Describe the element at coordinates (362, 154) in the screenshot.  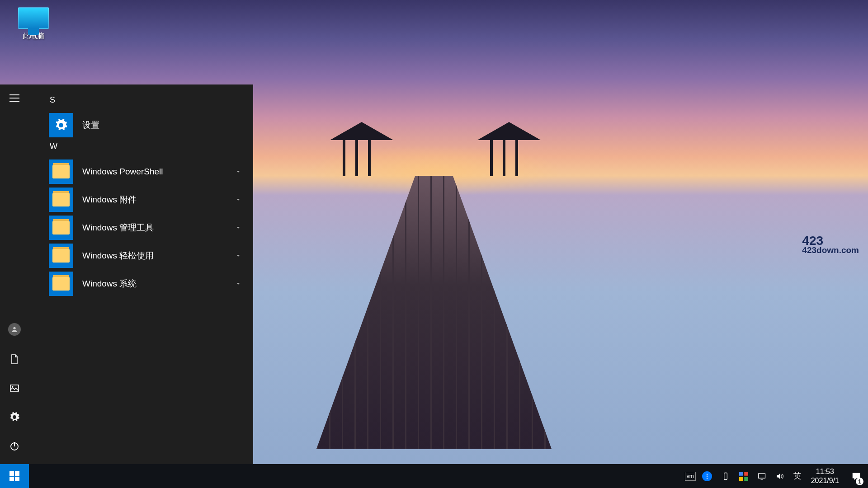
I see `wallpaper-pavilion-left` at that location.